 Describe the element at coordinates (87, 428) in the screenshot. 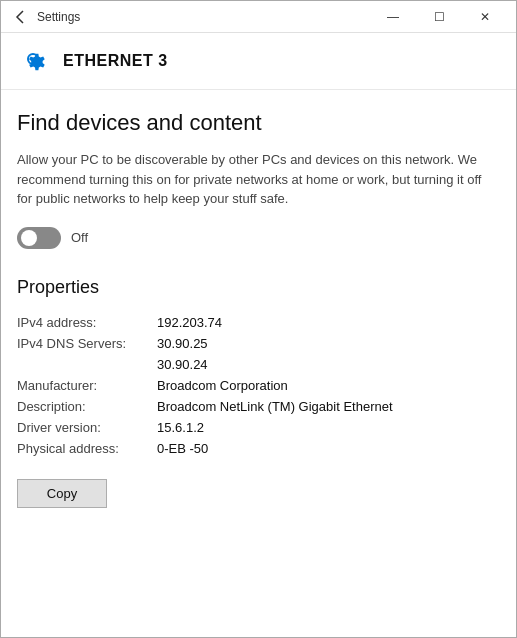

I see `prop-key: Driver version:` at that location.